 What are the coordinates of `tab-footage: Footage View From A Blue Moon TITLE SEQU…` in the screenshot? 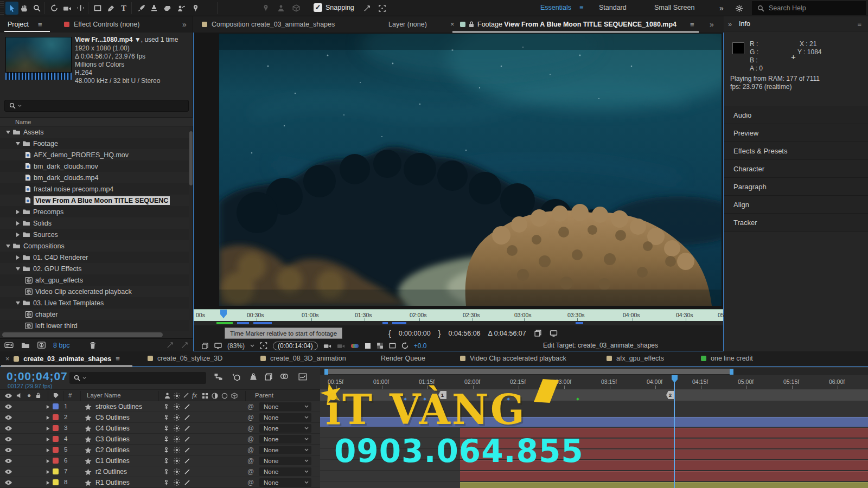 It's located at (577, 24).